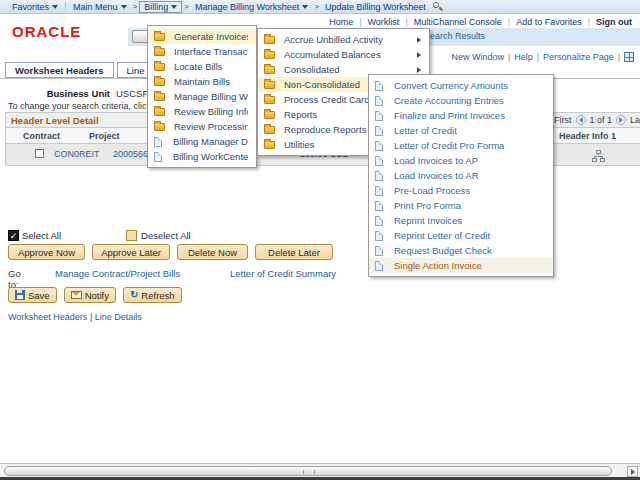 This screenshot has width=640, height=480. What do you see at coordinates (588, 136) in the screenshot?
I see `column-header-header-info: Header Info 1` at bounding box center [588, 136].